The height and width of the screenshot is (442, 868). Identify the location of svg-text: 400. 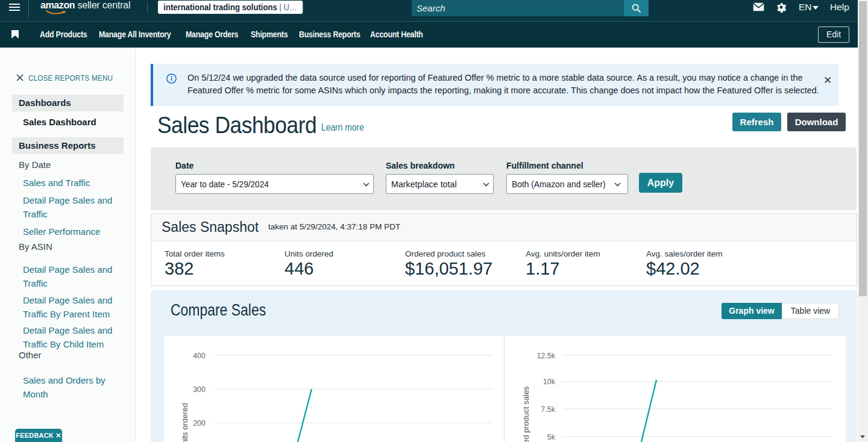
(199, 356).